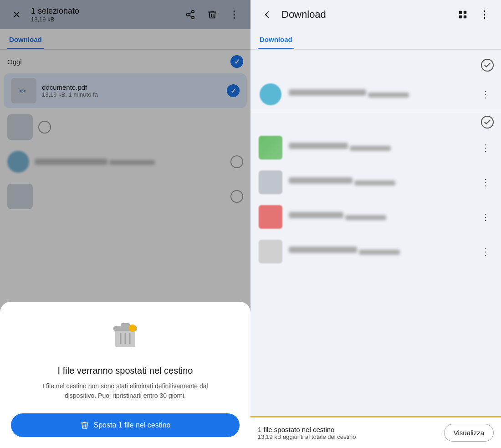 The width and height of the screenshot is (501, 448). Describe the element at coordinates (376, 94) in the screenshot. I see `right-file-item-1: ⋮` at that location.